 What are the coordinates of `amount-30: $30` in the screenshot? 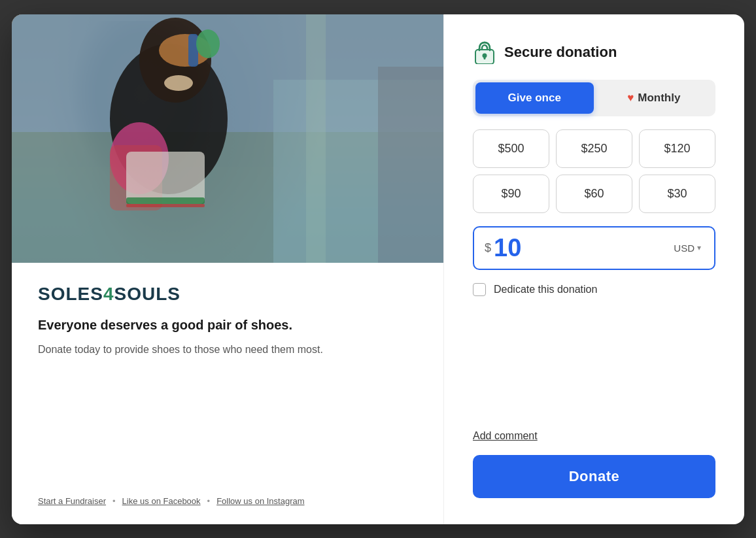 It's located at (678, 193).